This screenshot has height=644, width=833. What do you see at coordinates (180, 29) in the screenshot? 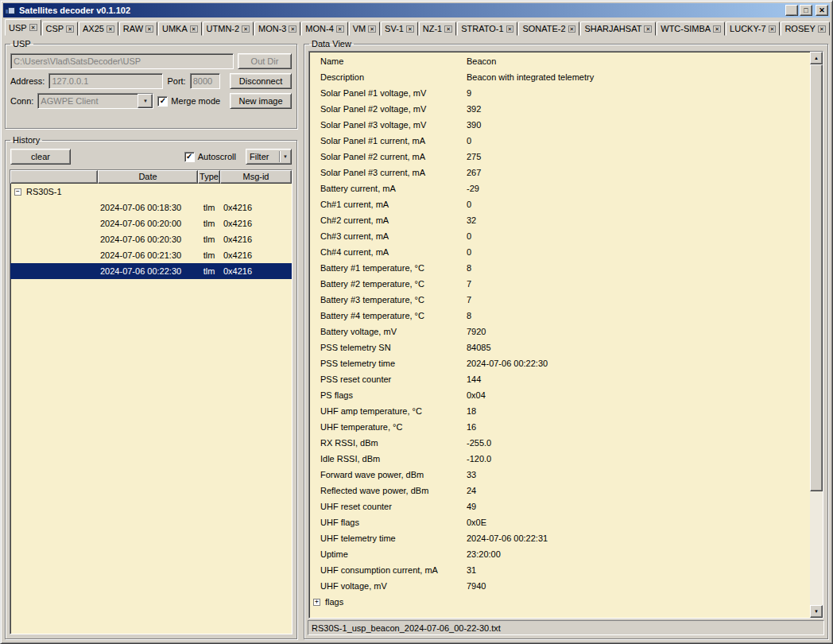
I see `tab-umka: UMKA✕` at bounding box center [180, 29].